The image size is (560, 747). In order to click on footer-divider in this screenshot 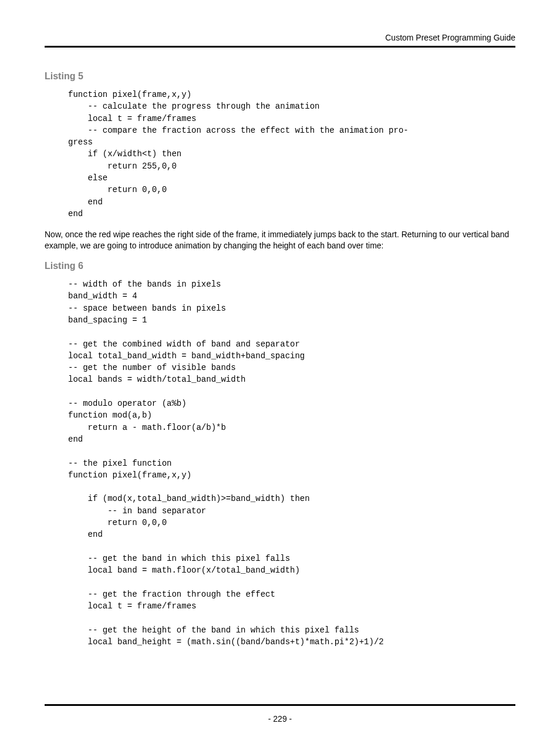, I will do `click(280, 705)`.